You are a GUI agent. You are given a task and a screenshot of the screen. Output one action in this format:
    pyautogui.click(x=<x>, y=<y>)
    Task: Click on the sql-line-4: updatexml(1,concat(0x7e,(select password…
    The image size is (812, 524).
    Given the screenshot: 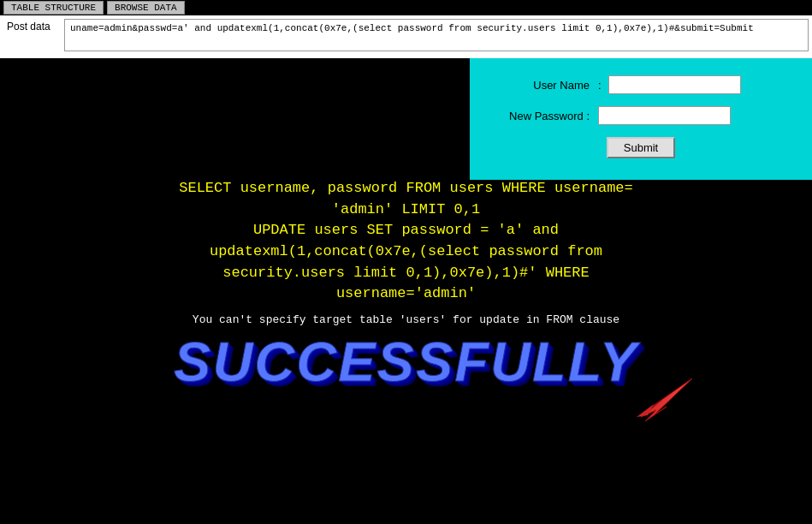 What is the action you would take?
    pyautogui.click(x=406, y=252)
    